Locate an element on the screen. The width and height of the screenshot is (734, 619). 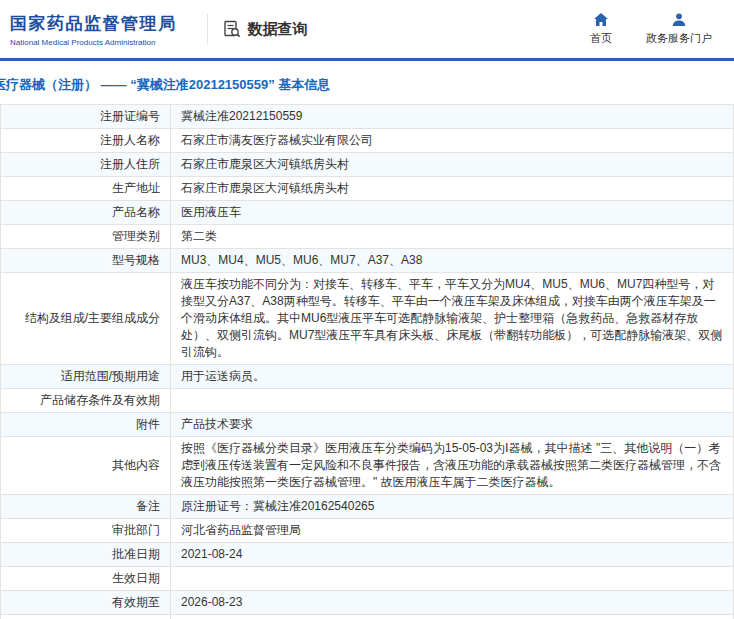
table-row: 适用范围/预期用途用于运送病员。 is located at coordinates (368, 377).